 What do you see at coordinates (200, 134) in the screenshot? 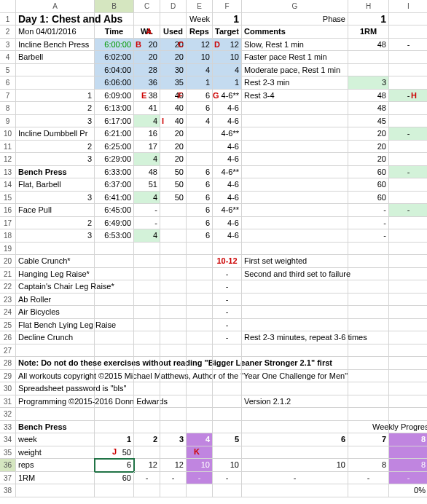
I see `reps-cell` at bounding box center [200, 134].